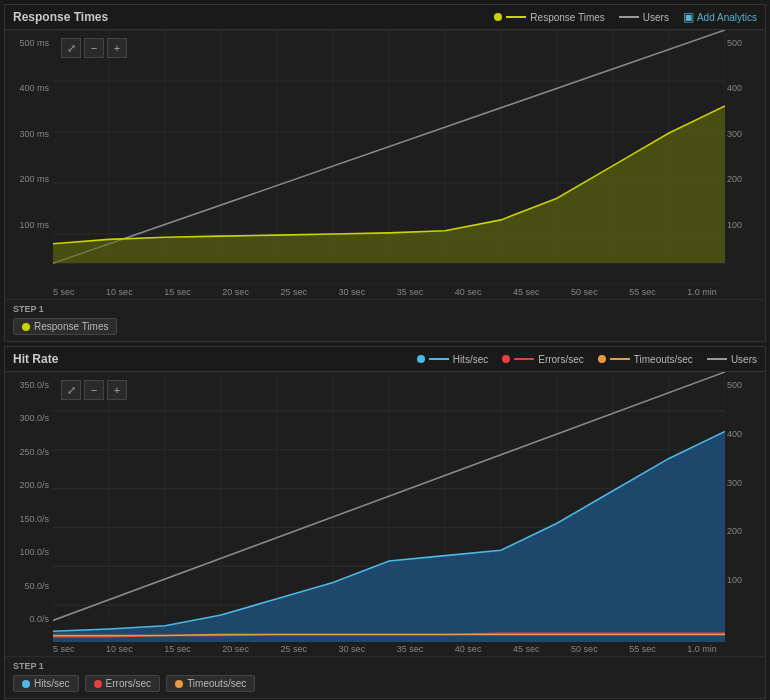 The width and height of the screenshot is (770, 700). I want to click on hit-rate-plus-button: +, so click(117, 390).